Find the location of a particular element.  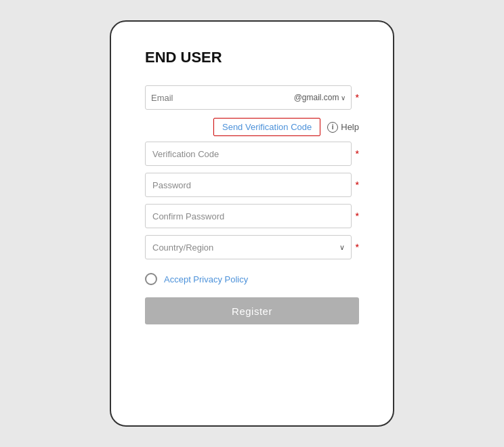

email-row: @gmail.com ∨ * is located at coordinates (252, 98).